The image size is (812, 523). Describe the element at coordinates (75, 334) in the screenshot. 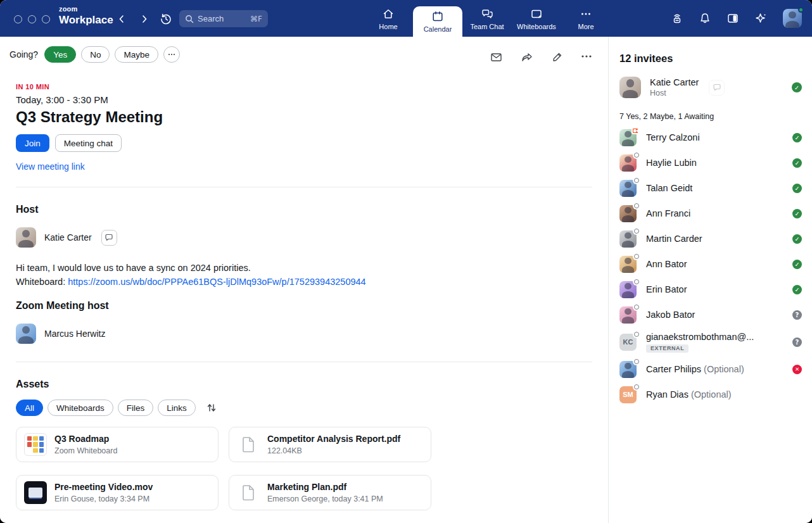

I see `zoom-host-name: Marcus Herwitz` at that location.